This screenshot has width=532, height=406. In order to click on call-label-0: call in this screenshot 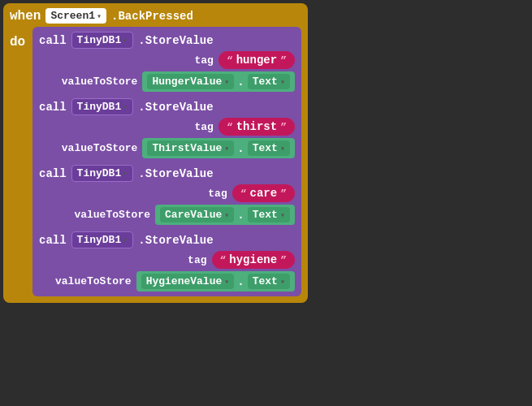, I will do `click(53, 41)`.